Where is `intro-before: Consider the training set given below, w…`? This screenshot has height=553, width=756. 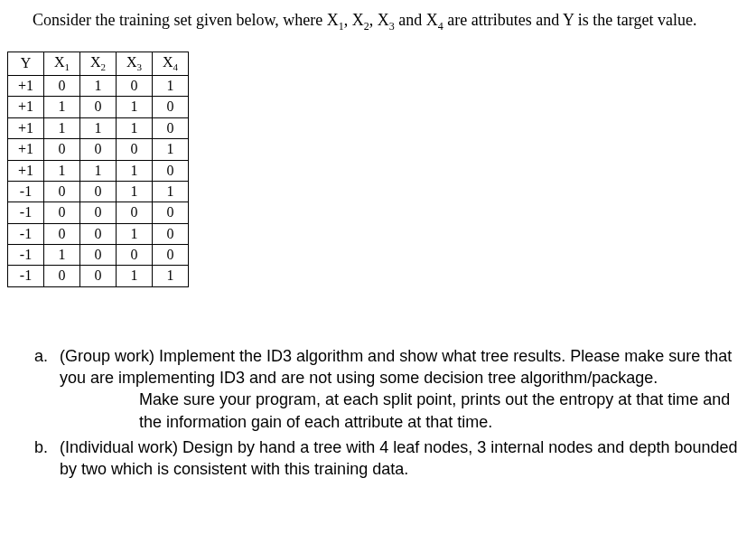
intro-before: Consider the training set given below, w… is located at coordinates (186, 20).